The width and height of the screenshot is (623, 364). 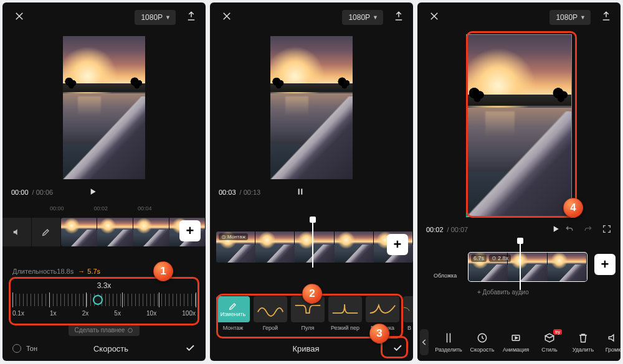 I want to click on mute-icon, so click(x=17, y=232).